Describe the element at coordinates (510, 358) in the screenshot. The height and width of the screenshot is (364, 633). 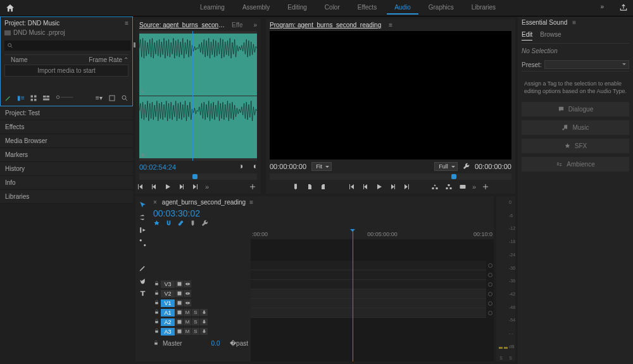
I see `solo-r: S` at that location.